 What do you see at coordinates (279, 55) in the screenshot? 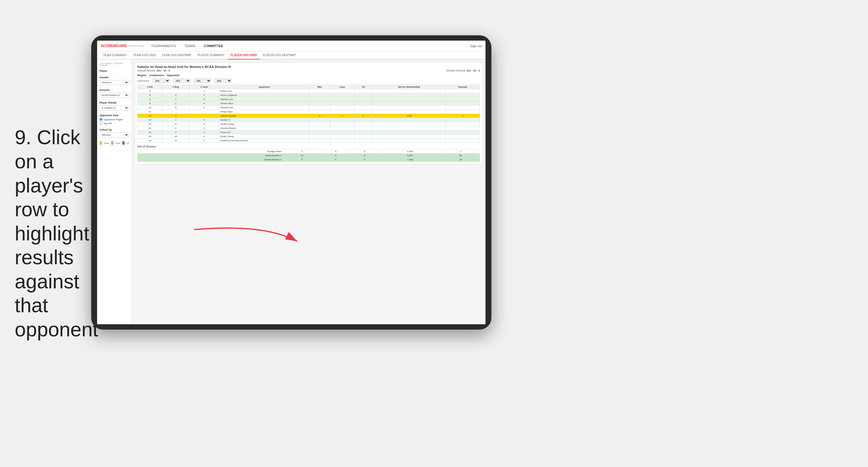
I see `subnav-player-h2h-heatmap: PLAYER H2H HEATMAP` at bounding box center [279, 55].